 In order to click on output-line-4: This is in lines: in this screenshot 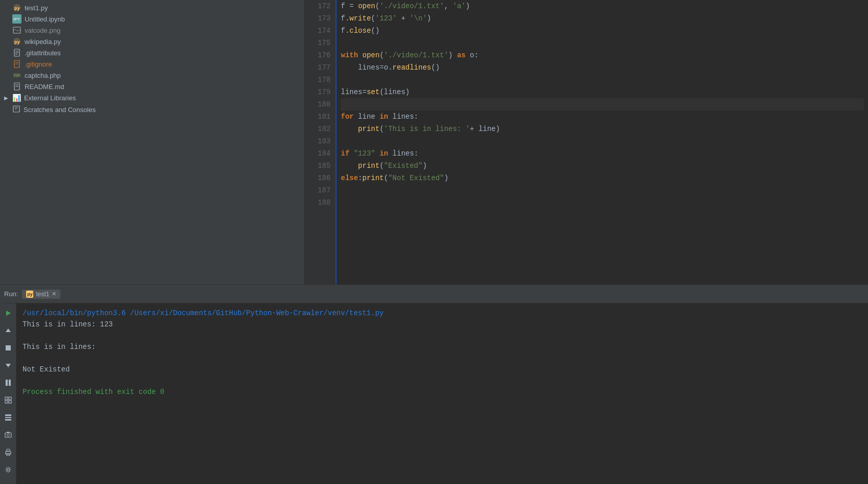, I will do `click(442, 347)`.